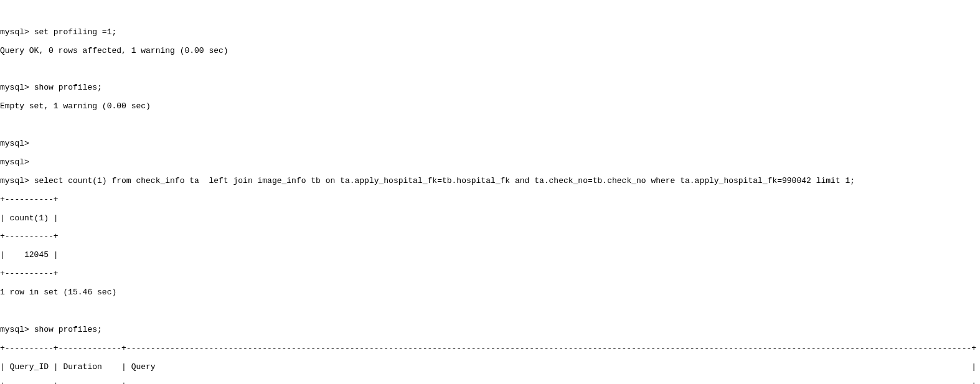  I want to click on cmd-select-count: mysql> select count(1) from check_info t…, so click(490, 182).